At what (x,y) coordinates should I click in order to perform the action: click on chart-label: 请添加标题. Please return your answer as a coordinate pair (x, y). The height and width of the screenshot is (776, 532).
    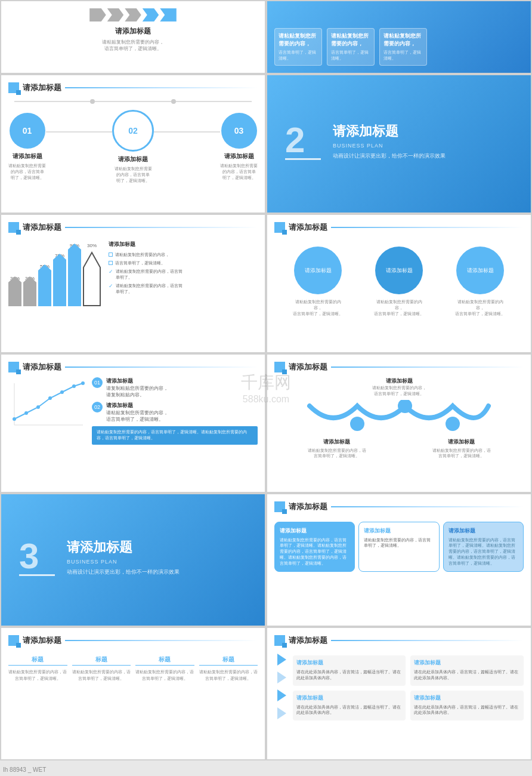
    Looking at the image, I should click on (183, 245).